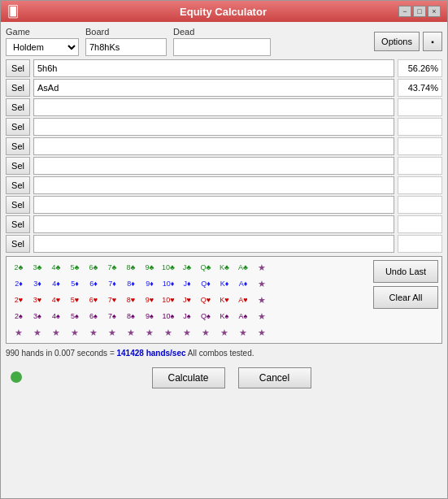 The height and width of the screenshot is (499, 448). Describe the element at coordinates (397, 41) in the screenshot. I see `options-button: Options` at that location.